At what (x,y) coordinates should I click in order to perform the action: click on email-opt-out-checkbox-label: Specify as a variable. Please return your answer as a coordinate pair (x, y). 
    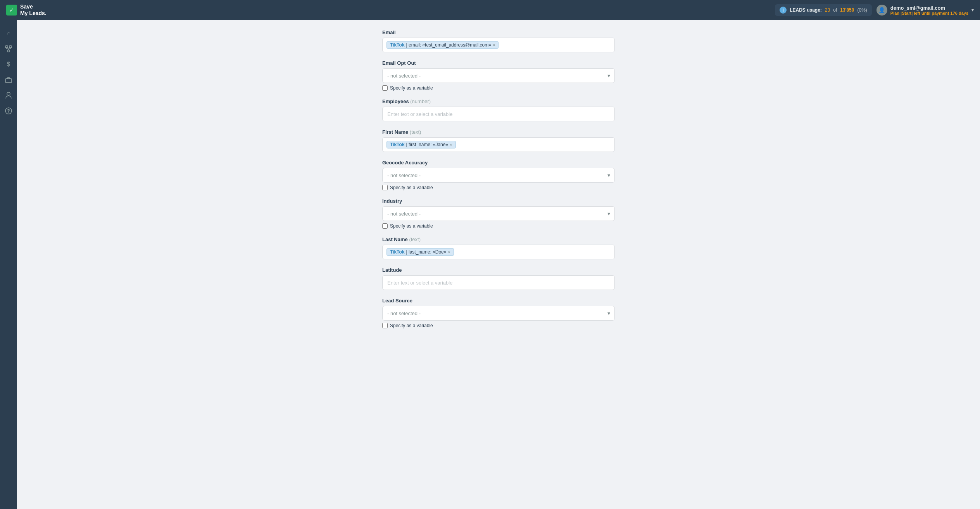
    Looking at the image, I should click on (412, 88).